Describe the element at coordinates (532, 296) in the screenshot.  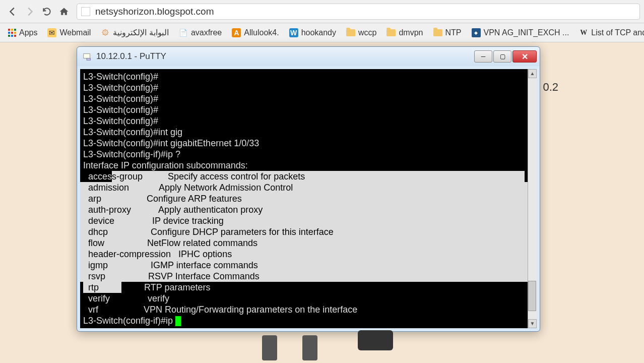
I see `scroll-thumb` at that location.